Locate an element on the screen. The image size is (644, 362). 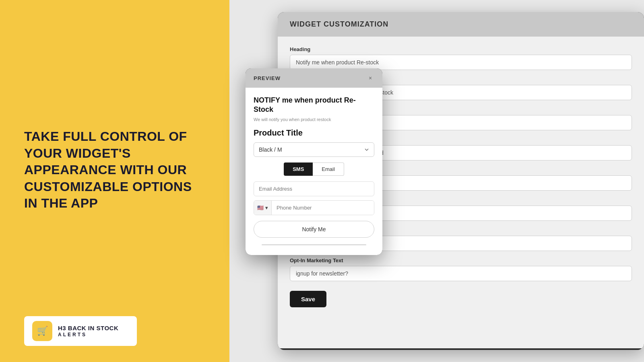
form-label-marketing: Opt-In Marketing Text is located at coordinates (461, 261).